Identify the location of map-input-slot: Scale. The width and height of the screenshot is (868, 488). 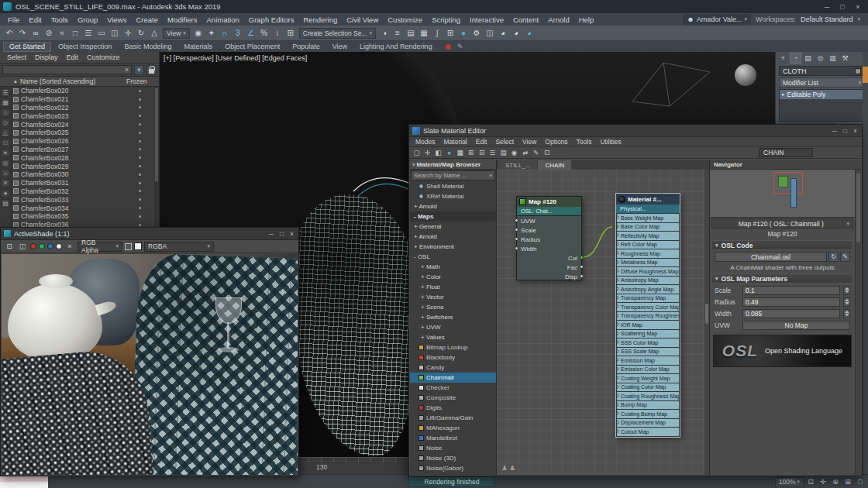
(549, 230).